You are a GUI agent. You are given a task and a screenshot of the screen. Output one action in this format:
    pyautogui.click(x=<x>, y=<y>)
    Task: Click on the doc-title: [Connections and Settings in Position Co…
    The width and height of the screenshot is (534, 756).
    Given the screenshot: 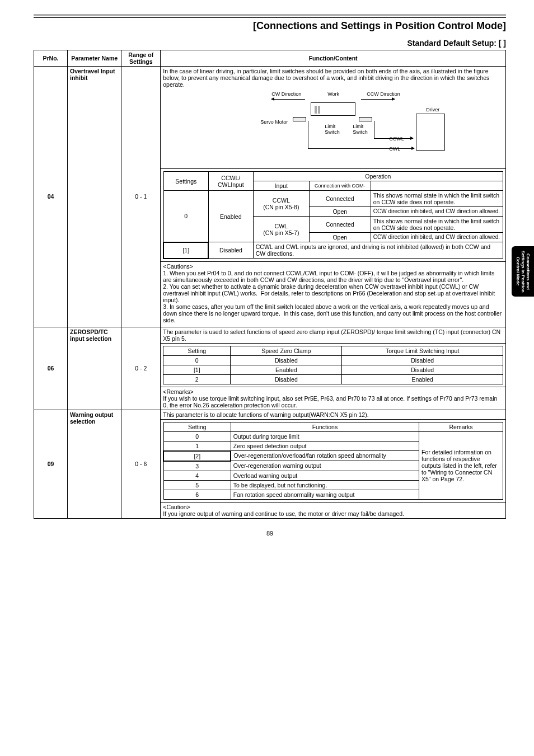 What is the action you would take?
    pyautogui.click(x=270, y=26)
    